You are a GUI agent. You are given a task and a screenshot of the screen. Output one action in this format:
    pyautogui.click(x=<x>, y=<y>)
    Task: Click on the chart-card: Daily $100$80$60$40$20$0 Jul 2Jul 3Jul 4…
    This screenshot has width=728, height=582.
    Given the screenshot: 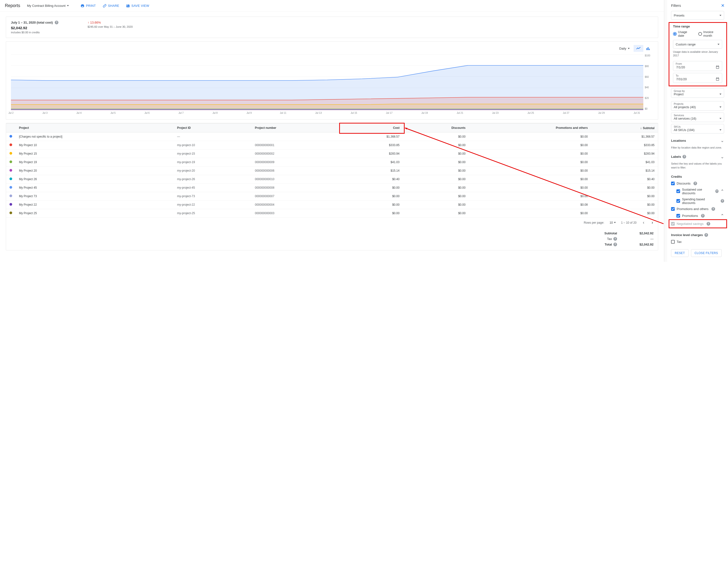 What is the action you would take?
    pyautogui.click(x=332, y=80)
    